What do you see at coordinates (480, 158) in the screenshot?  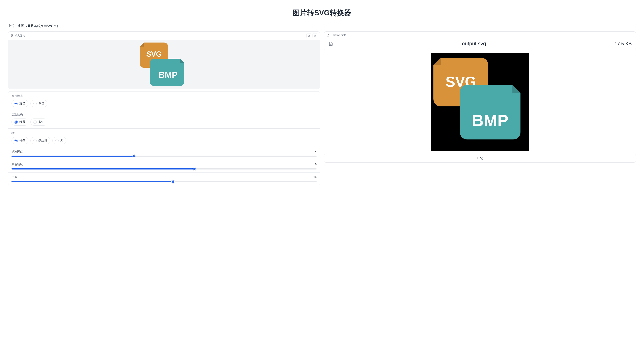 I see `flag-button: Flag` at bounding box center [480, 158].